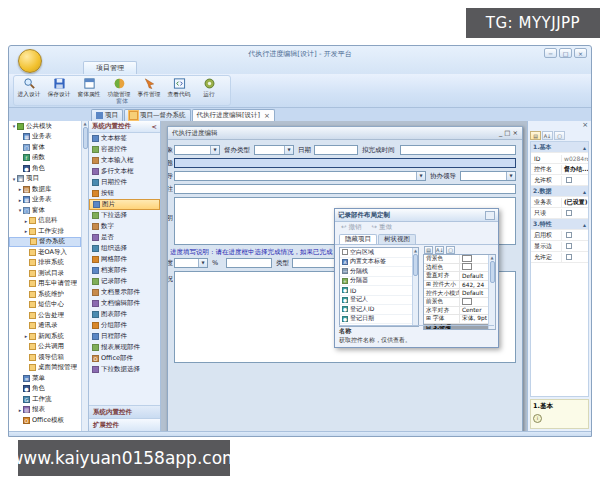 The image size is (600, 480). What do you see at coordinates (560, 192) in the screenshot?
I see `property-row-2.数据: 2.数据▴` at bounding box center [560, 192].